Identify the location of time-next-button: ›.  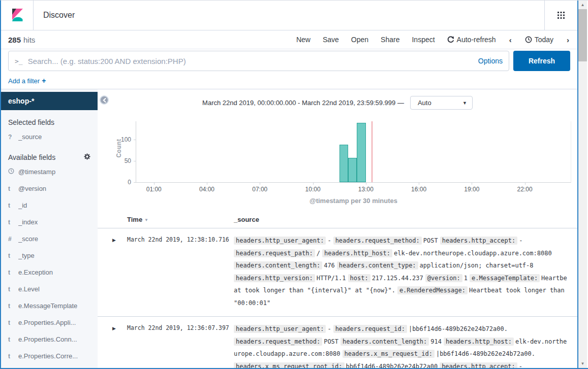
(568, 40).